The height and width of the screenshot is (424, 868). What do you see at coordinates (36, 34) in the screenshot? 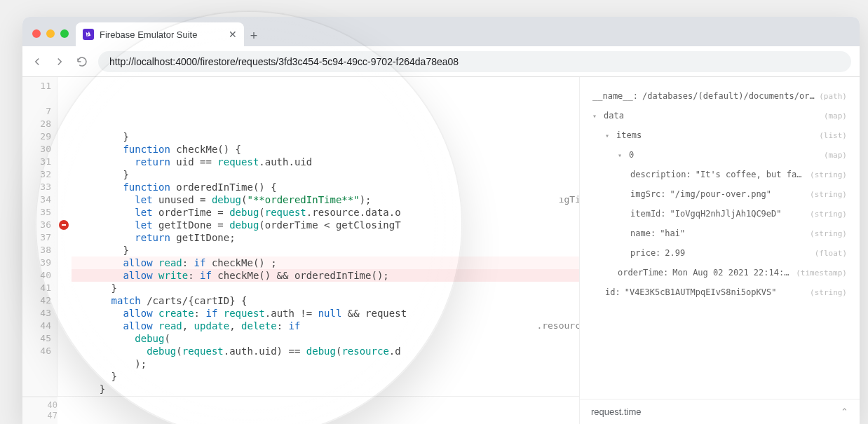
I see `close-window-icon` at bounding box center [36, 34].